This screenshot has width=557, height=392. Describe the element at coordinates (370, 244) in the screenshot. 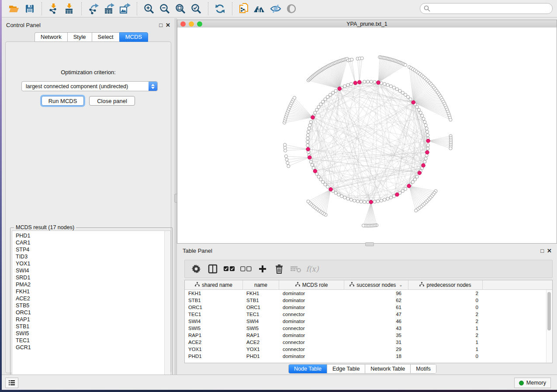

I see `divider-handle-horizontal` at that location.